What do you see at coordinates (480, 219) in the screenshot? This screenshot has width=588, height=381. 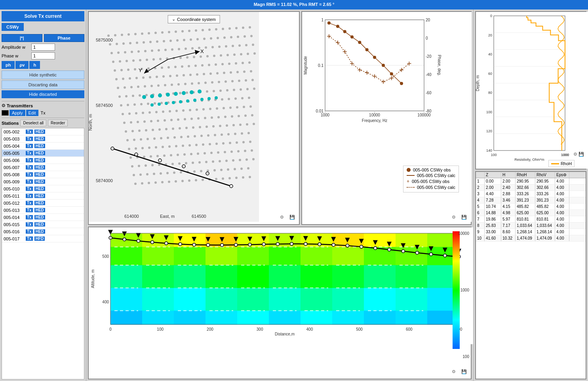 I see `cell-idx: 7` at bounding box center [480, 219].